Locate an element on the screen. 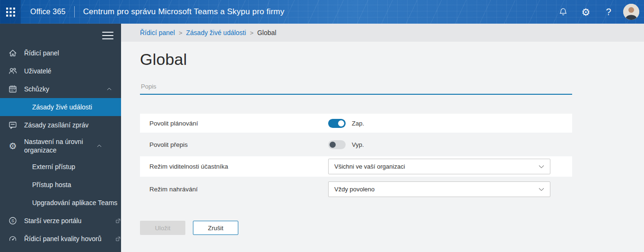 The height and width of the screenshot is (252, 644). recording-mode-dropdown: Vždy povoleno is located at coordinates (439, 189).